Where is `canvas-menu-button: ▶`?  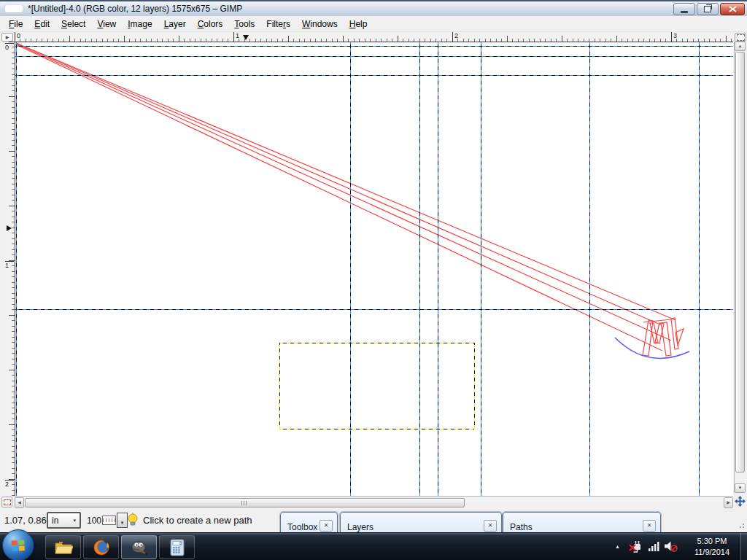
canvas-menu-button: ▶ is located at coordinates (7, 37).